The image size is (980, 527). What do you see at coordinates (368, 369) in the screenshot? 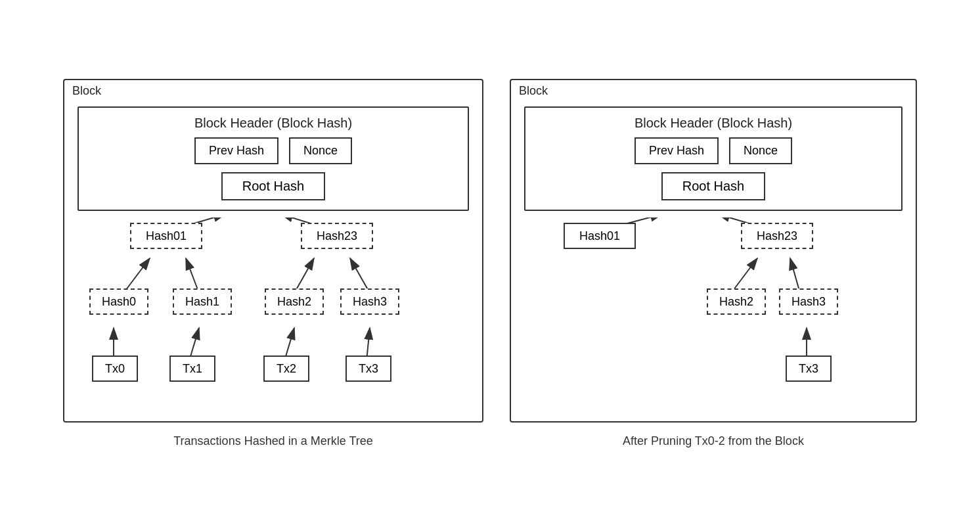
I see `diagram1-tx3: Tx3` at bounding box center [368, 369].